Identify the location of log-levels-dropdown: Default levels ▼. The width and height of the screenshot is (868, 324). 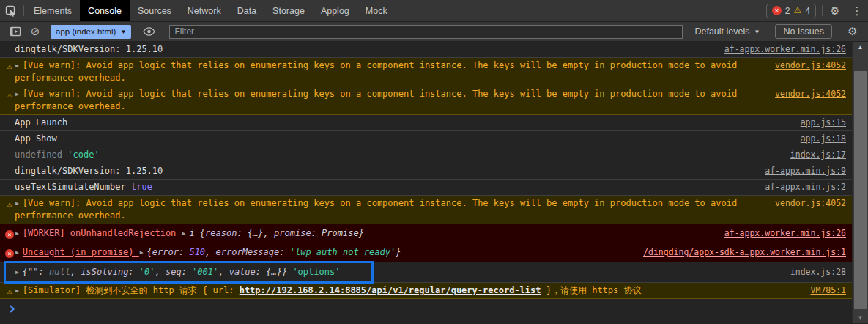
(727, 32).